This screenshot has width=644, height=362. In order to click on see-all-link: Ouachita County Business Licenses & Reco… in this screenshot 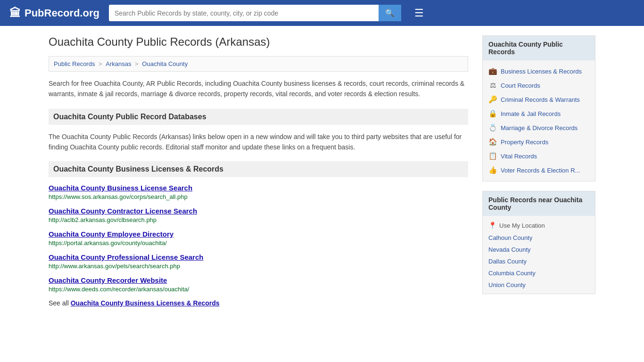, I will do `click(145, 303)`.